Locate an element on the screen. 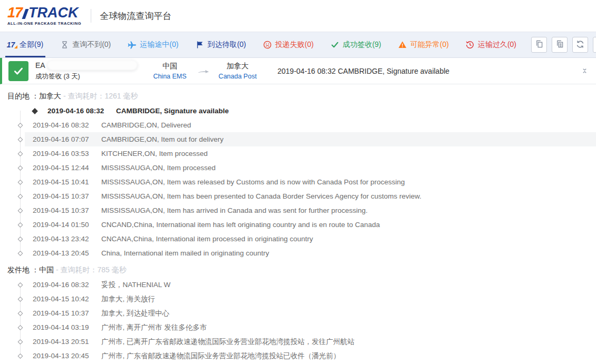 This screenshot has height=364, width=596. tracking-event-row: 2019-04-16 08:32妥投，NATHENIAL W is located at coordinates (298, 284).